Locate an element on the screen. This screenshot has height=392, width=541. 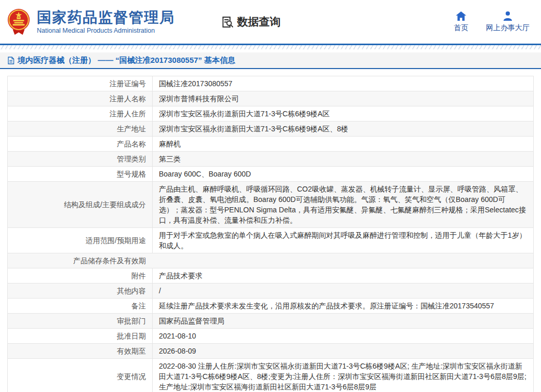
row-value: 用于对手术室或急救室的单个病人在吸入式麻醉期间对其呼吸及麻醉进行管理和控制，适用… is located at coordinates (343, 240).